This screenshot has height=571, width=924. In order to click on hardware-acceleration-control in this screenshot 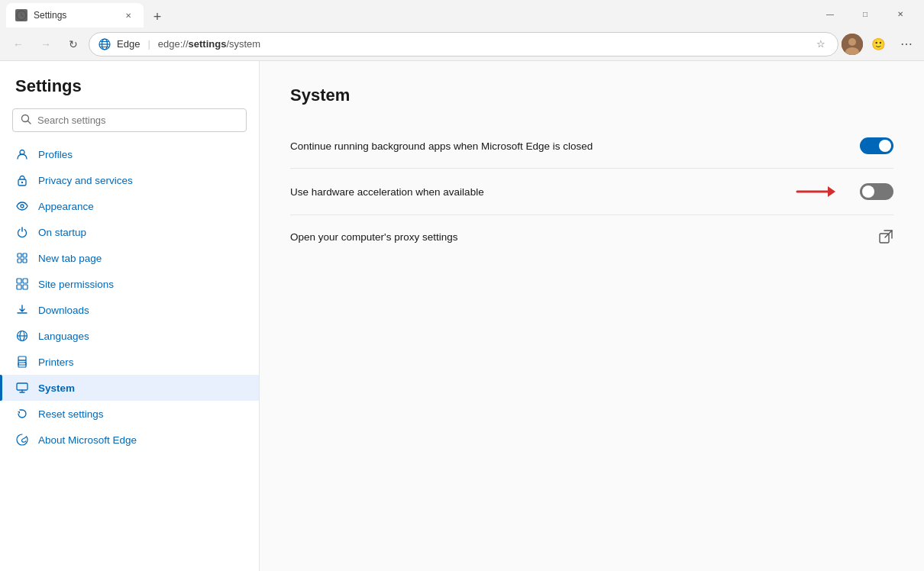, I will do `click(845, 192)`.